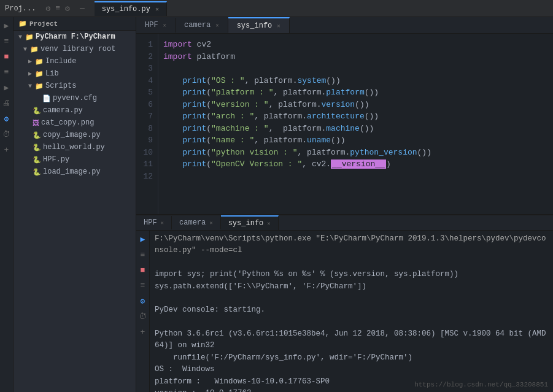 This screenshot has height=392, width=553. I want to click on tree-item-lib: ▶ 📁 Lib, so click(75, 74).